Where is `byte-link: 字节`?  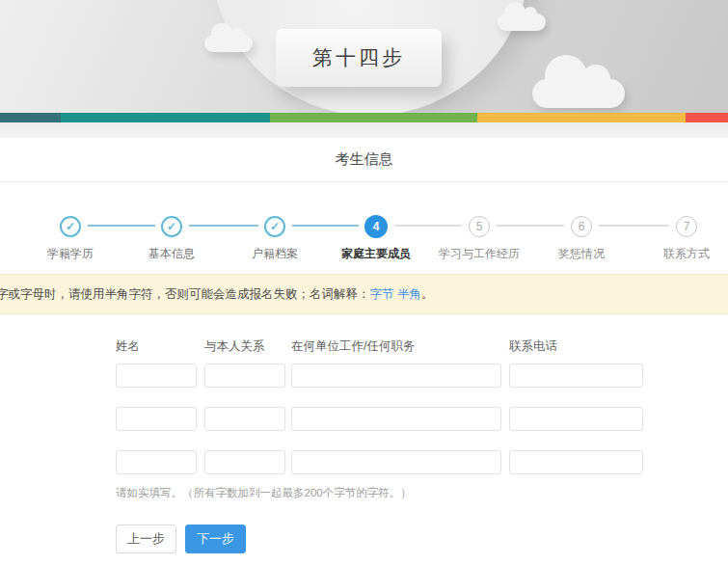 byte-link: 字节 is located at coordinates (382, 294).